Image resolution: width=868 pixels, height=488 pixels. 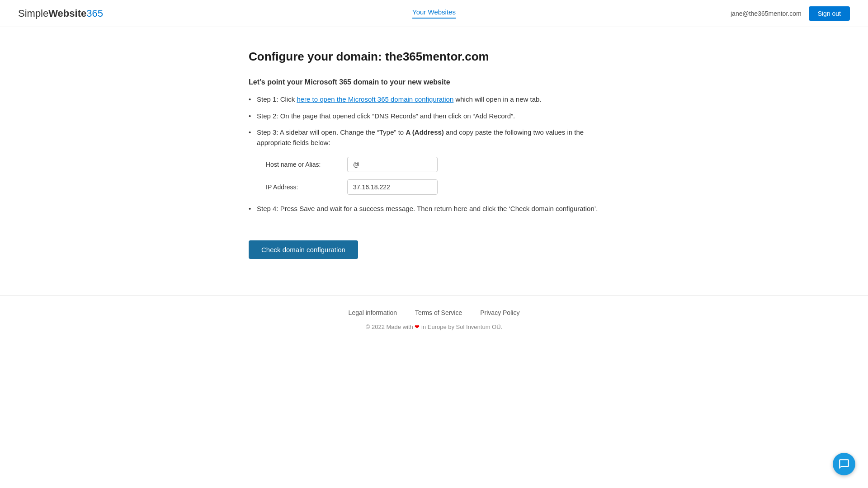 What do you see at coordinates (438, 176) in the screenshot?
I see `dns-fields: Host name or Alias: IP Address:` at bounding box center [438, 176].